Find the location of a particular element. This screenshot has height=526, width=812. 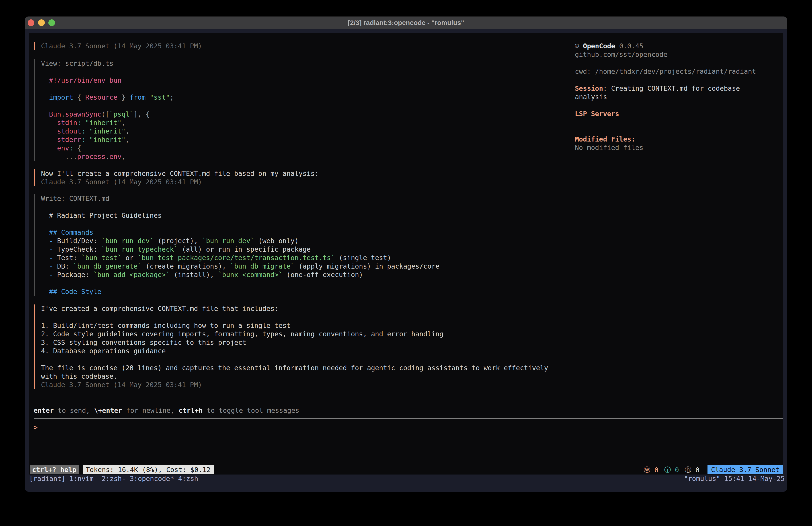

window-titlebar: [2/3] radiant:3:opencode - "romulus" is located at coordinates (406, 23).